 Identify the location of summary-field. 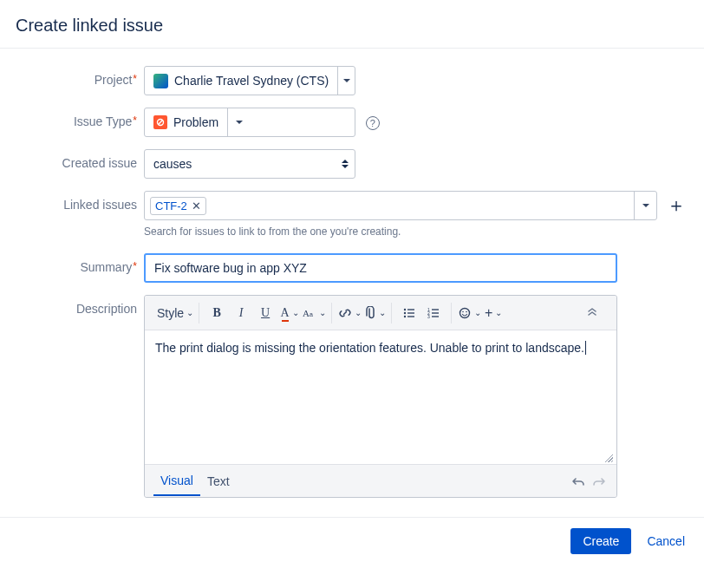
(416, 268).